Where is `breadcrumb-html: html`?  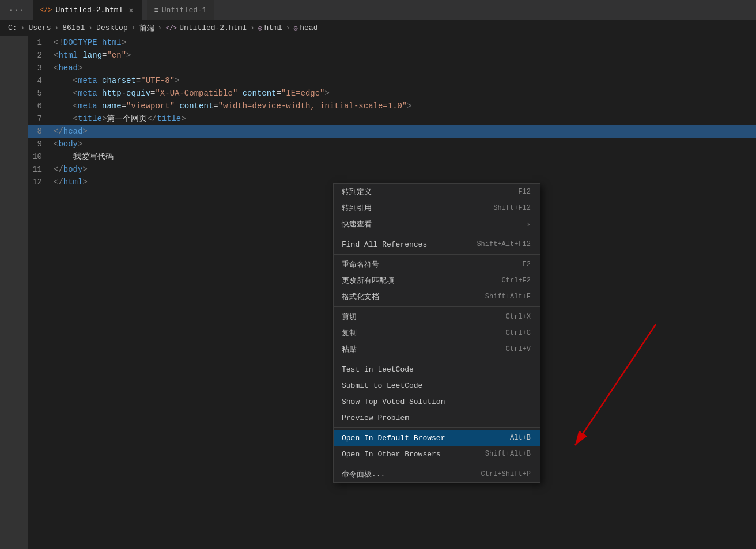
breadcrumb-html: html is located at coordinates (273, 28).